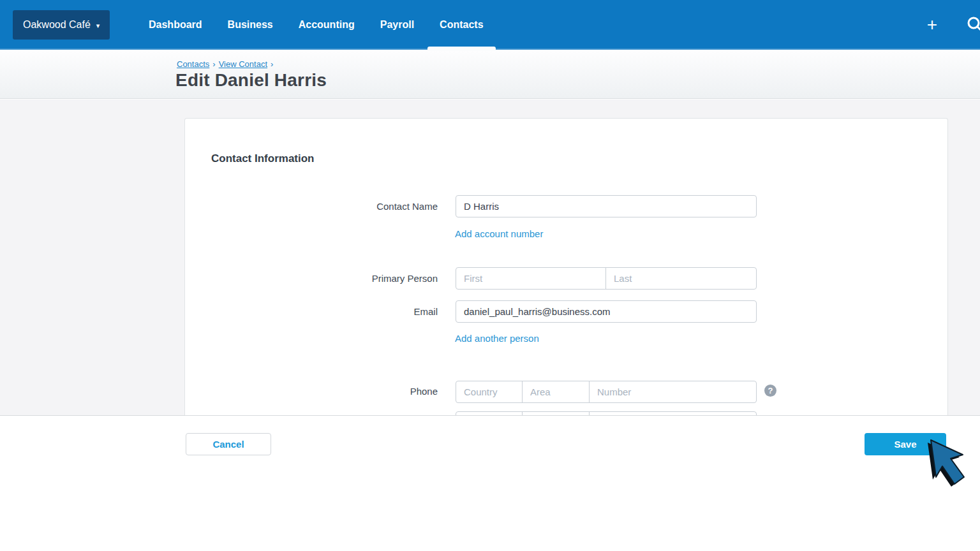  What do you see at coordinates (556, 392) in the screenshot?
I see `phone-area-input` at bounding box center [556, 392].